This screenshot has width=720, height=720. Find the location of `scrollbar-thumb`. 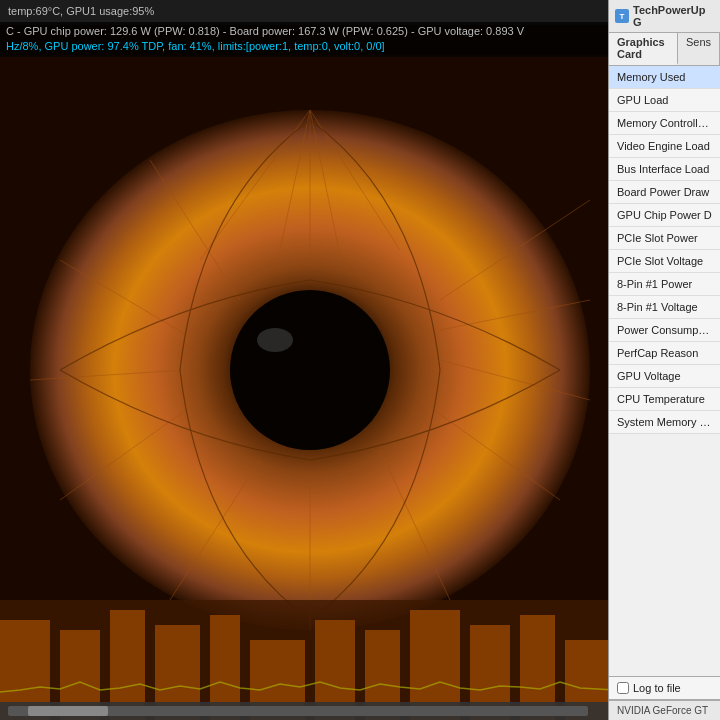

scrollbar-thumb is located at coordinates (68, 711).